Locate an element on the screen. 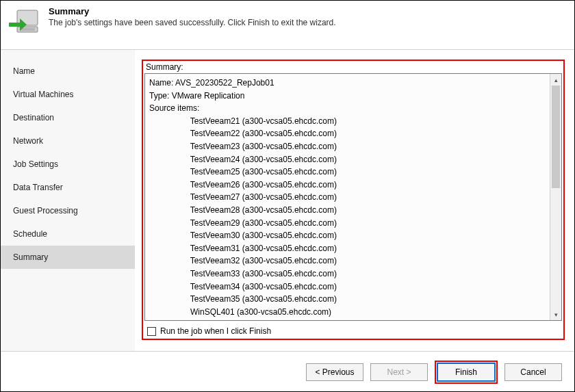 This screenshot has height=392, width=575. sidebar-item-name: Name is located at coordinates (68, 71).